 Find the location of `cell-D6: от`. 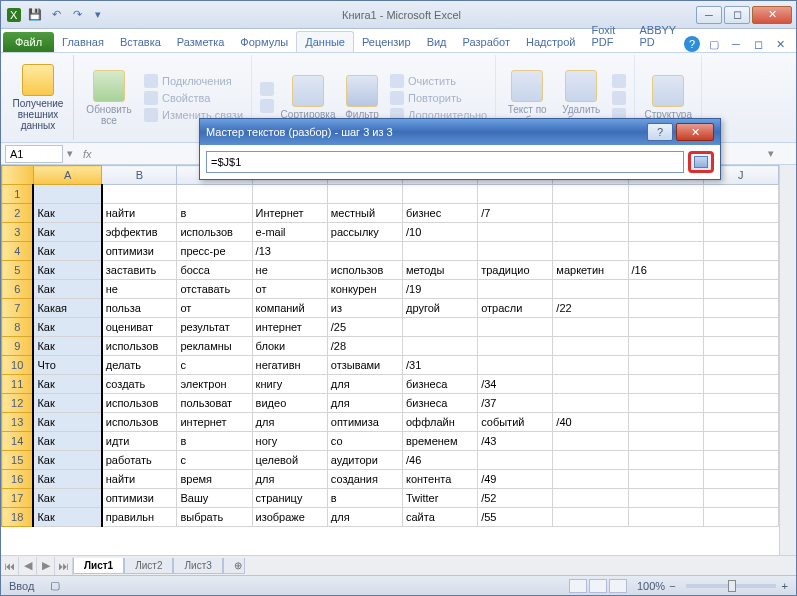

cell-D6: от is located at coordinates (290, 290).